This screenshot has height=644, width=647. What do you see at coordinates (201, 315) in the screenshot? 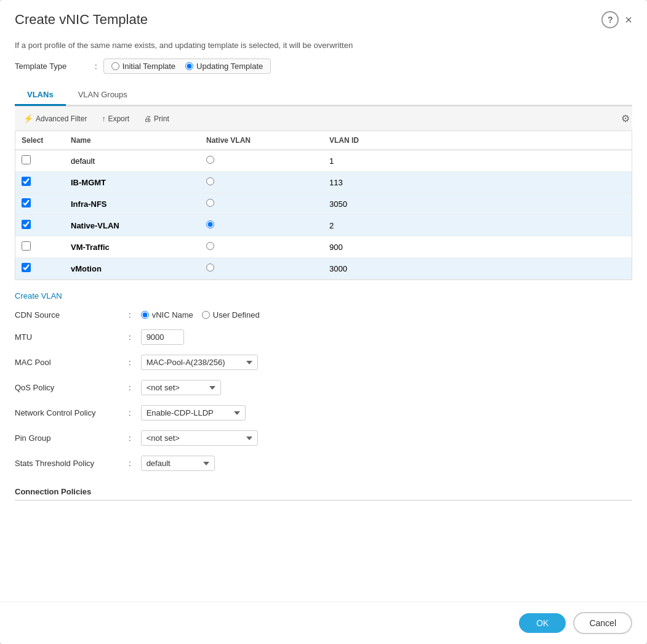
I see `cdn-source-radio-group: vNIC Name User Defined` at bounding box center [201, 315].